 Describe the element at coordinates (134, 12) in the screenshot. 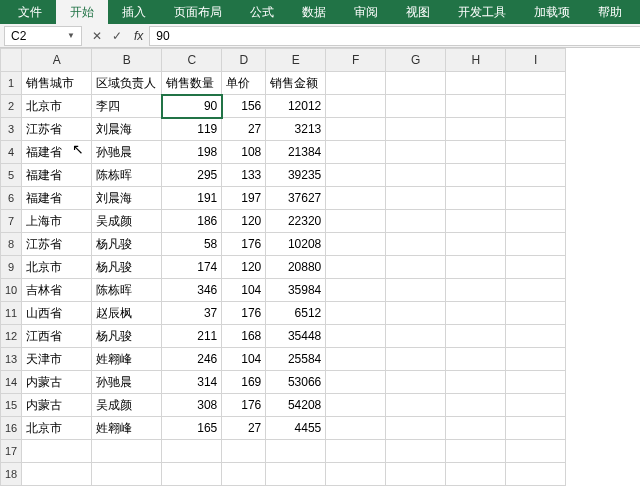

I see `ribbon-tab-2: 插入` at that location.